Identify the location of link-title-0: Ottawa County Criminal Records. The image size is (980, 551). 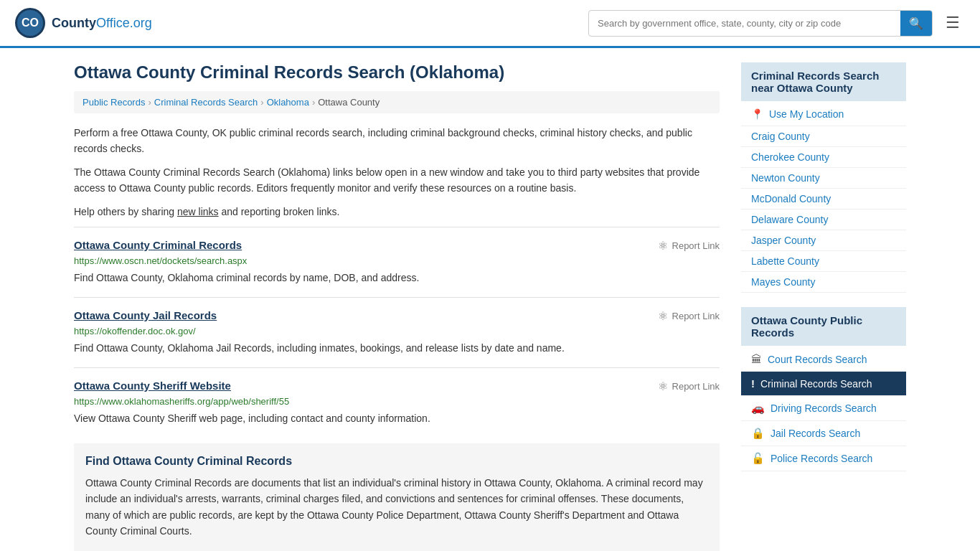
(158, 245).